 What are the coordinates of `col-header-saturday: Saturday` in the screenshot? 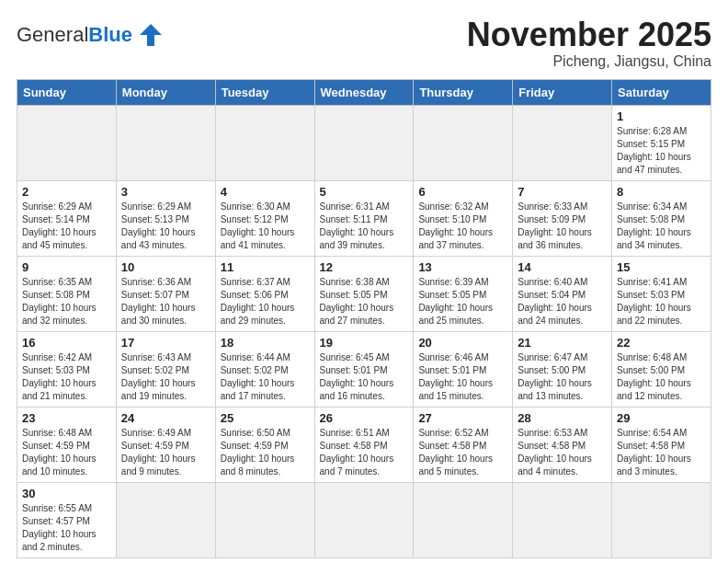 It's located at (662, 92).